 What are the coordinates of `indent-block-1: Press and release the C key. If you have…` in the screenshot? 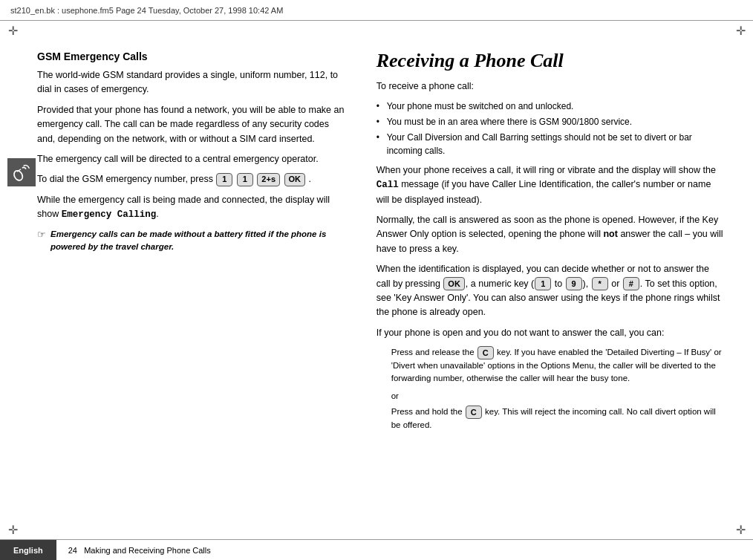 It's located at (557, 389).